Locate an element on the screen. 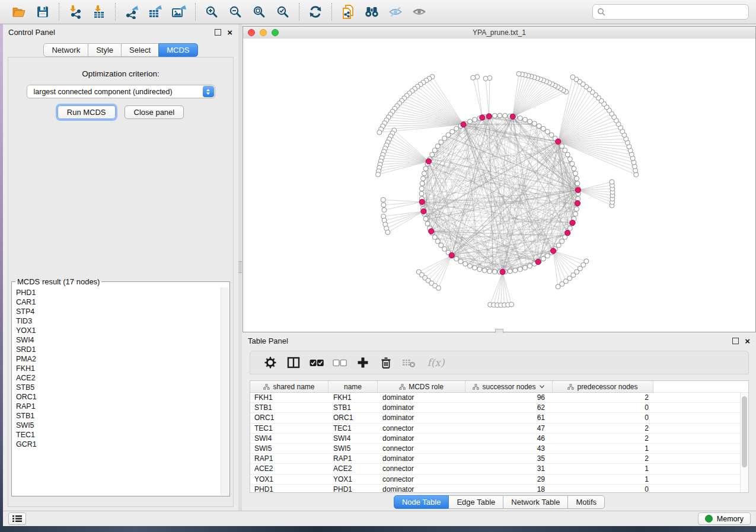 The width and height of the screenshot is (756, 532). export-network-button is located at coordinates (132, 12).